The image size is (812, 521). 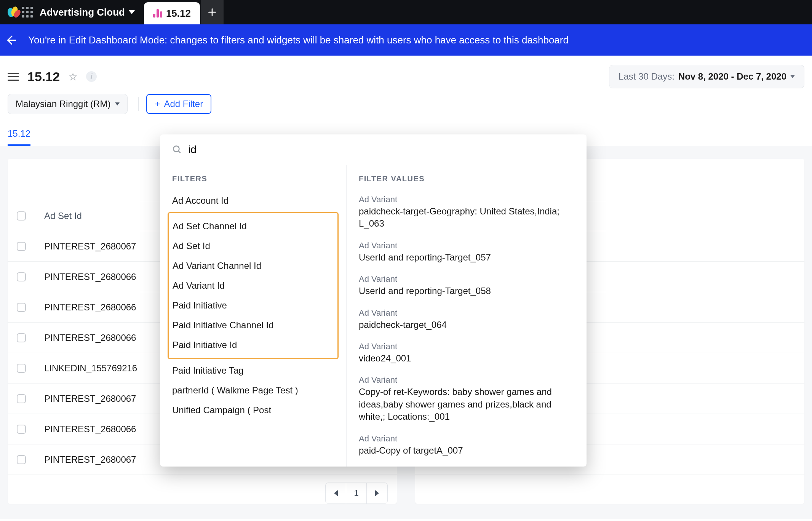 I want to click on tab-active: 15.12, so click(x=172, y=13).